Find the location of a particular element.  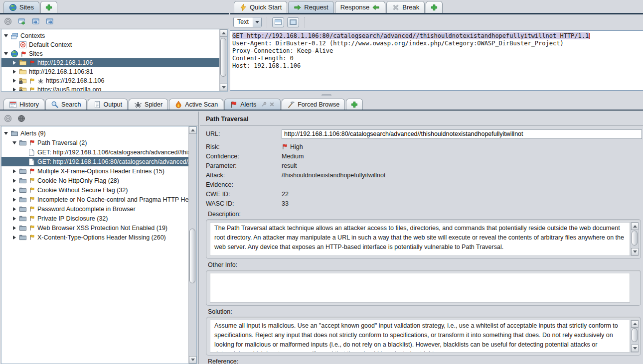

field-row-risk: Risk:High is located at coordinates (425, 146).